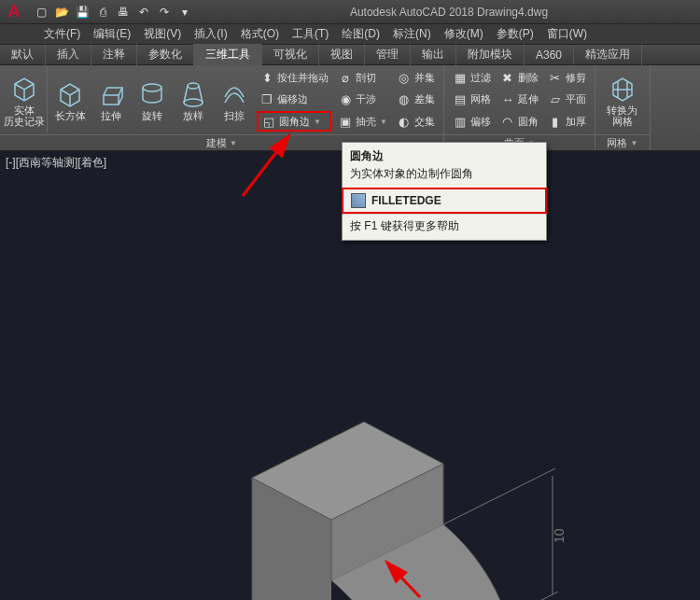  I want to click on filter-button: ▦过滤, so click(472, 78).